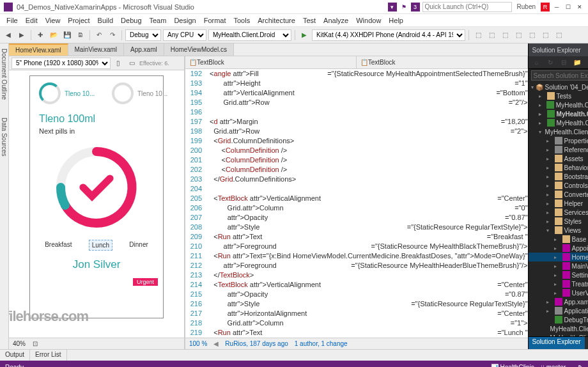 Image resolution: width=588 pixels, height=367 pixels. Describe the element at coordinates (389, 35) in the screenshot. I see `target-select: KitKat (4.4) XXHDPI Phone (Android 4.4 -…` at that location.